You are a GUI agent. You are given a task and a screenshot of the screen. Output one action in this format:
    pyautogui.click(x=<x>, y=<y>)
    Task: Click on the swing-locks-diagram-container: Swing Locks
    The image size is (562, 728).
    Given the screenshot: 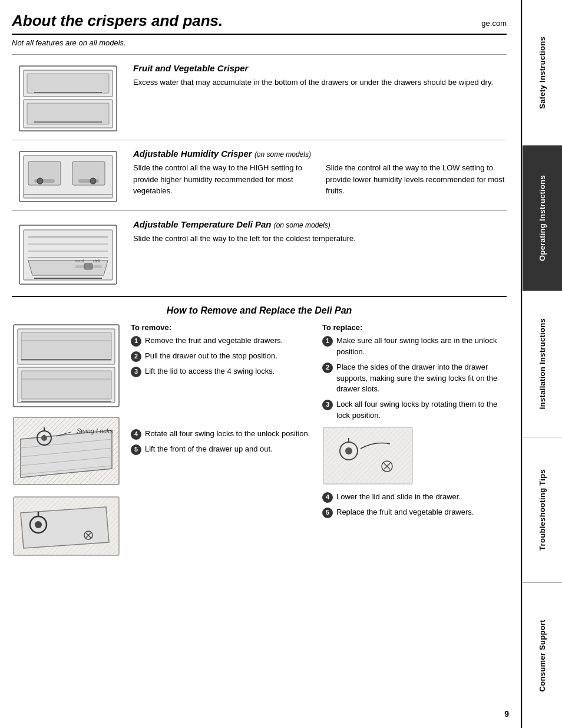 What is the action you would take?
    pyautogui.click(x=68, y=452)
    